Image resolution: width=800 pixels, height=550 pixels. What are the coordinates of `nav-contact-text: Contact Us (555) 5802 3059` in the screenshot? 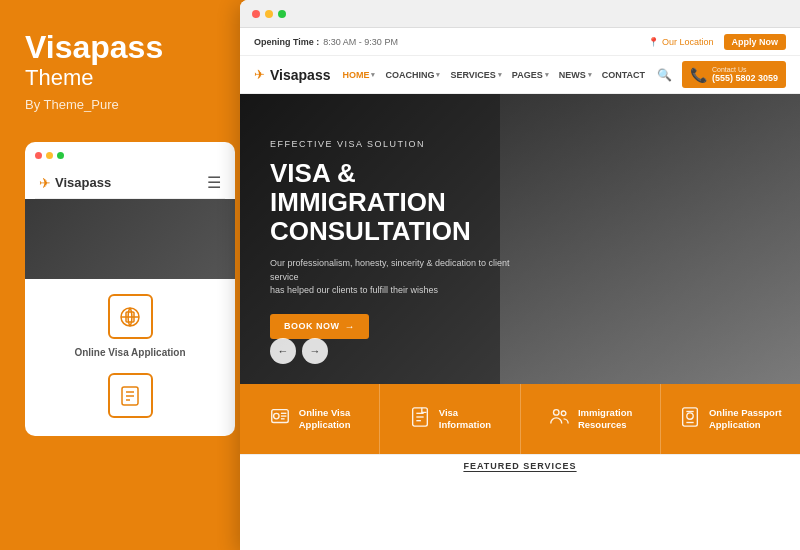 It's located at (745, 74).